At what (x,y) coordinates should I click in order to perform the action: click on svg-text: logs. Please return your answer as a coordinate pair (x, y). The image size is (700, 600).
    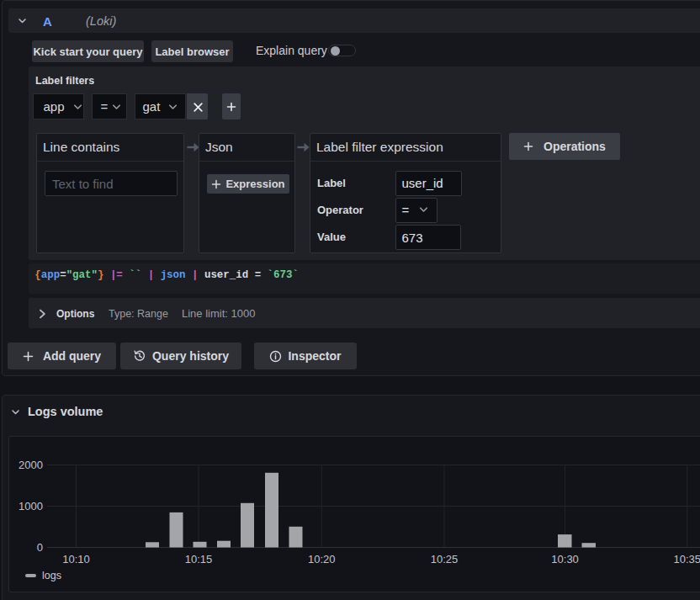
    Looking at the image, I should click on (52, 576).